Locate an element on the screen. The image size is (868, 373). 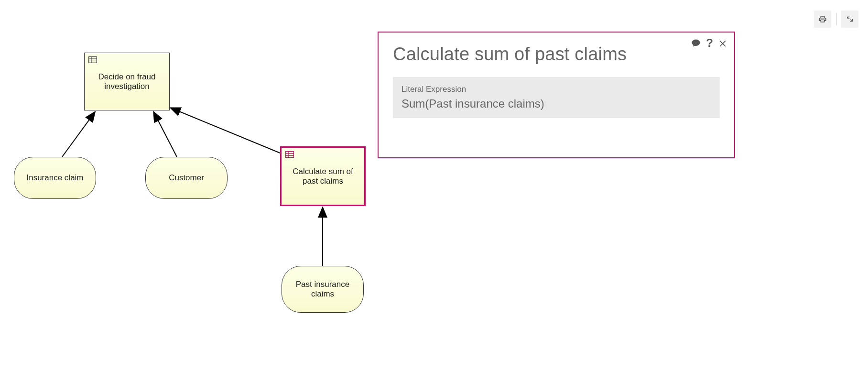
close-button is located at coordinates (723, 43).